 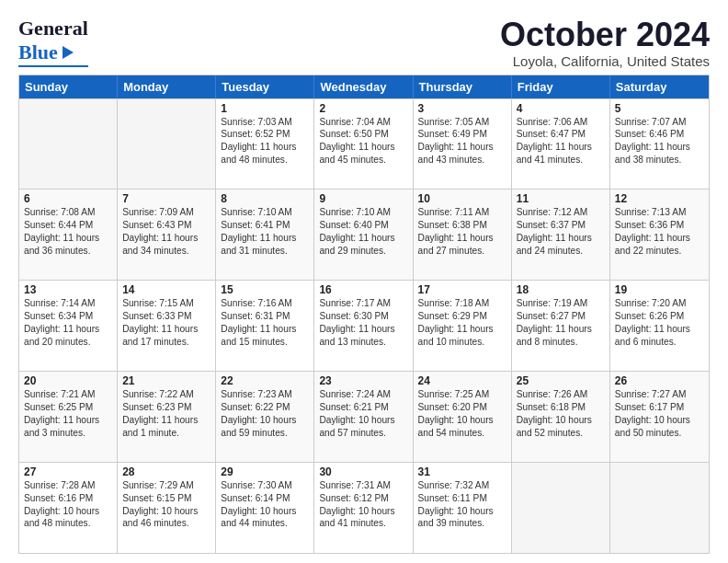 I want to click on cell-details: Sunrise: 7:08 AM Sunset: 6:44 PM Dayligh…, so click(x=68, y=232).